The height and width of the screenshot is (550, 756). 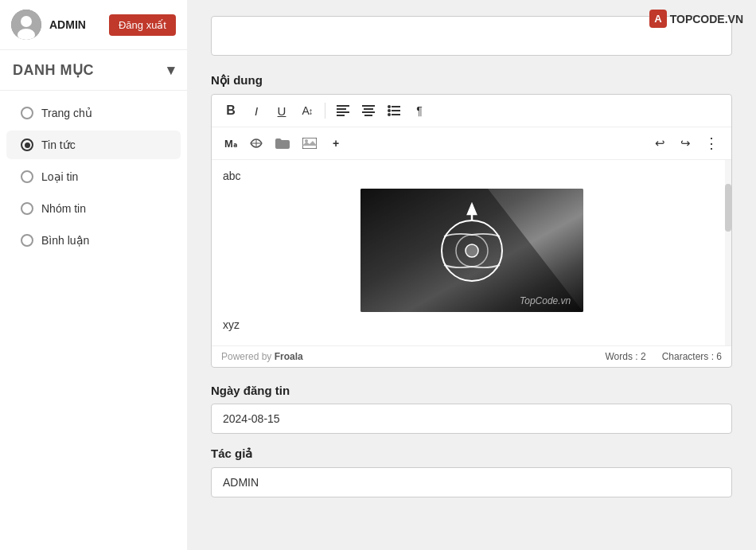 What do you see at coordinates (664, 357) in the screenshot?
I see `editor-stats: Words : 2 Characters : 6` at bounding box center [664, 357].